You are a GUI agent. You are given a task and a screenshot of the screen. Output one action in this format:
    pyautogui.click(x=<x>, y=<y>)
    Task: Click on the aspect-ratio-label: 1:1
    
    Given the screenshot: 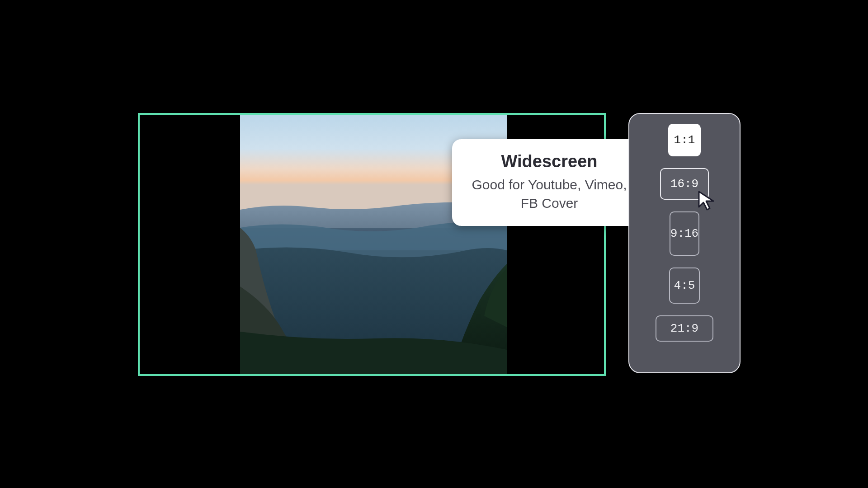 What is the action you would take?
    pyautogui.click(x=684, y=140)
    